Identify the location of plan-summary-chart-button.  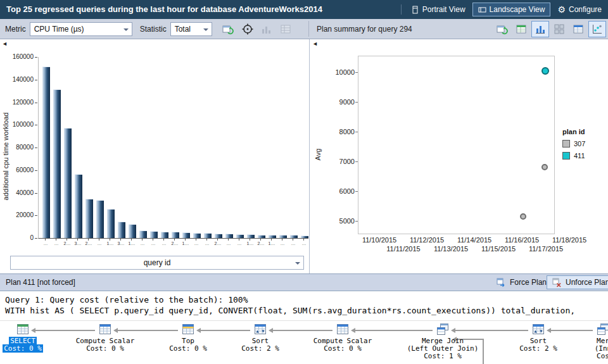
(540, 29).